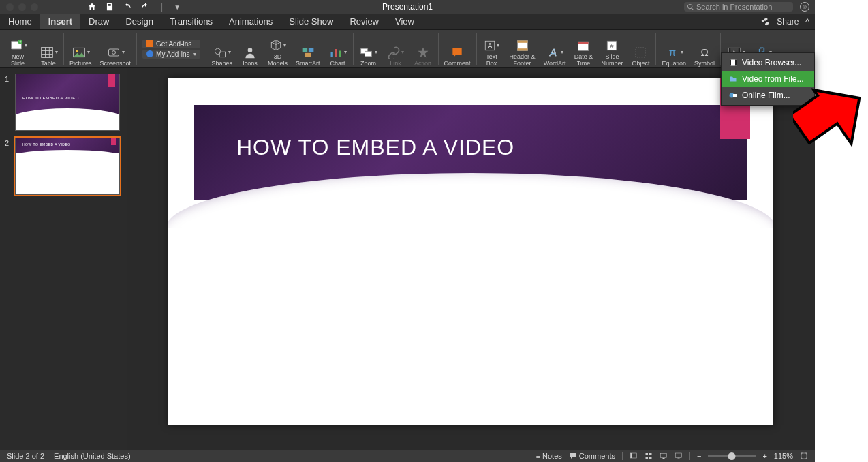  I want to click on object-button: Object, so click(640, 49).